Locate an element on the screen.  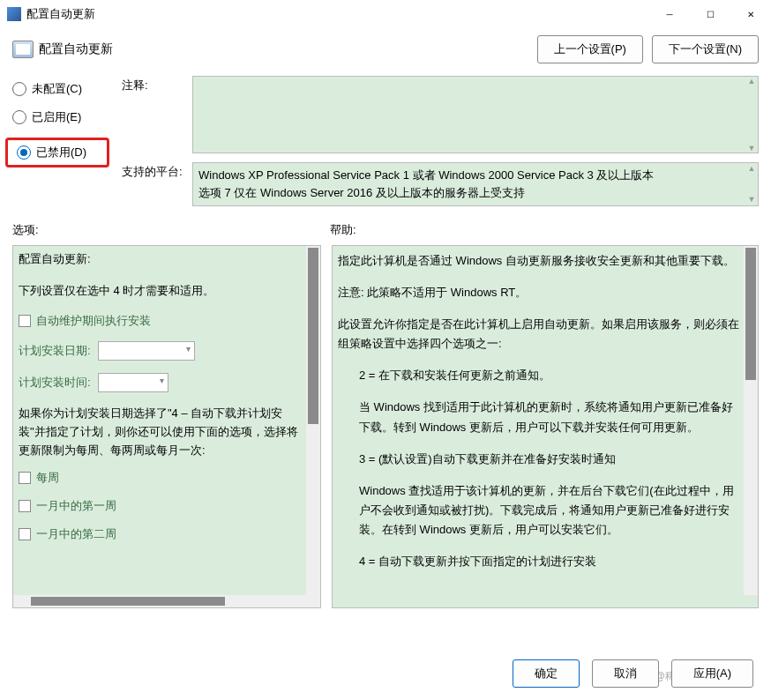
sched-time-select is located at coordinates (133, 383).